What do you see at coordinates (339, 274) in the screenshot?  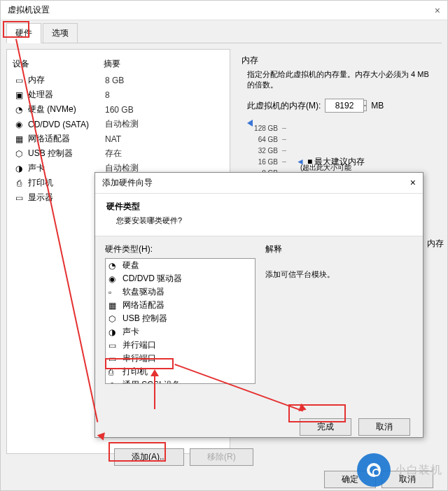 I see `explain-text: 添加可信平台模块。` at bounding box center [339, 274].